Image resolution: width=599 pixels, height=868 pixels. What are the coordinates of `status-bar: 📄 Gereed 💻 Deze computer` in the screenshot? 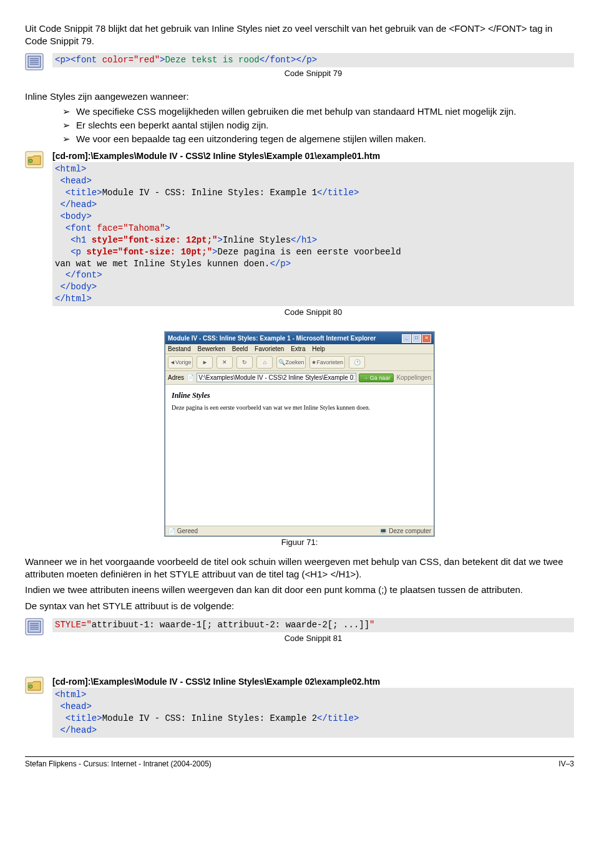 It's located at (300, 531).